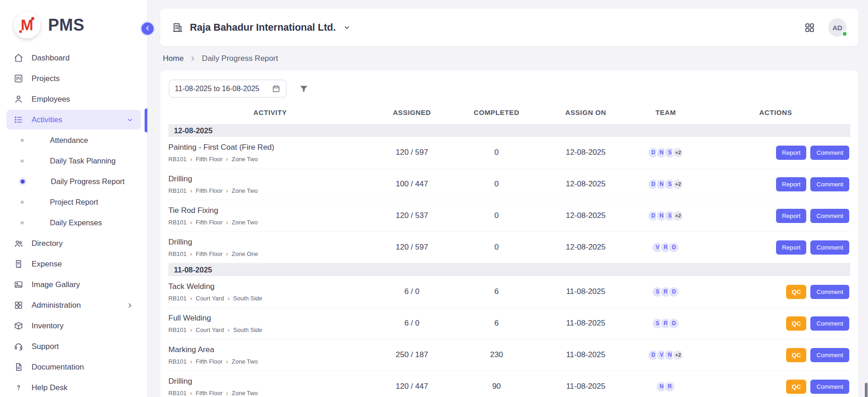 Image resolution: width=868 pixels, height=397 pixels. What do you see at coordinates (74, 305) in the screenshot?
I see `sidebar-item-administration: Administration` at bounding box center [74, 305].